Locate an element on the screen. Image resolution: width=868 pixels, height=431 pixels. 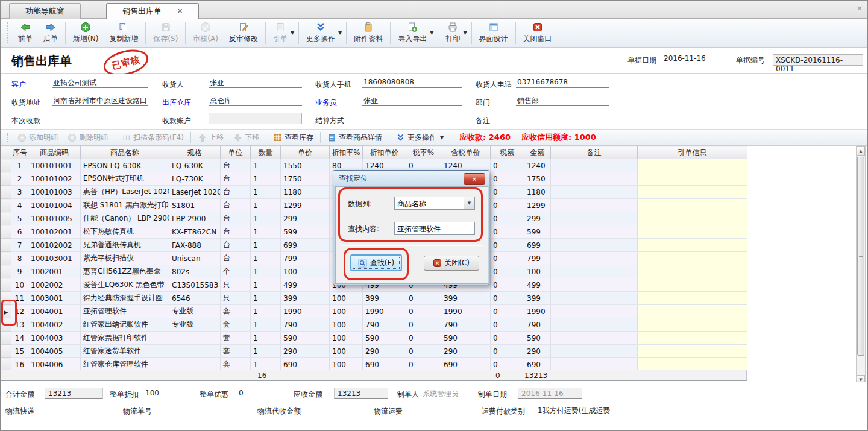
cell-spec: C13S015583 is located at coordinates (195, 285).